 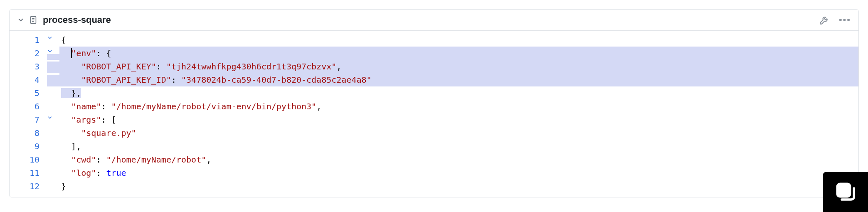 What do you see at coordinates (459, 120) in the screenshot?
I see `code-content: "args": [` at bounding box center [459, 120].